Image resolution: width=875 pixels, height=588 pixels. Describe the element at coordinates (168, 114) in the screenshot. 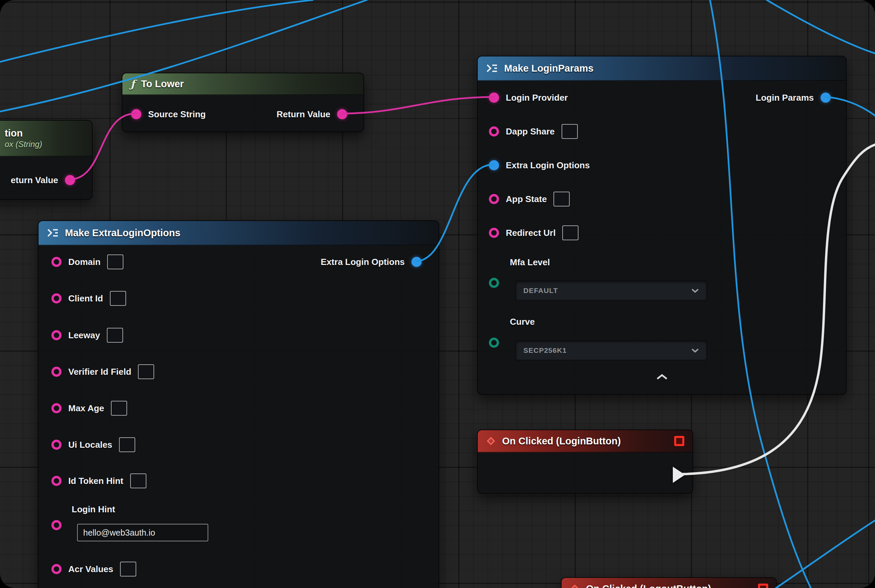

I see `source-string-row: Source String` at that location.